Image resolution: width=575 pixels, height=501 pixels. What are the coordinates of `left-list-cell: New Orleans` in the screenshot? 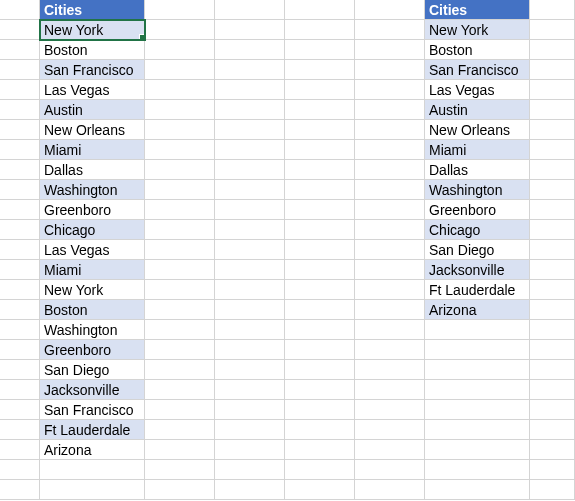 It's located at (92, 130).